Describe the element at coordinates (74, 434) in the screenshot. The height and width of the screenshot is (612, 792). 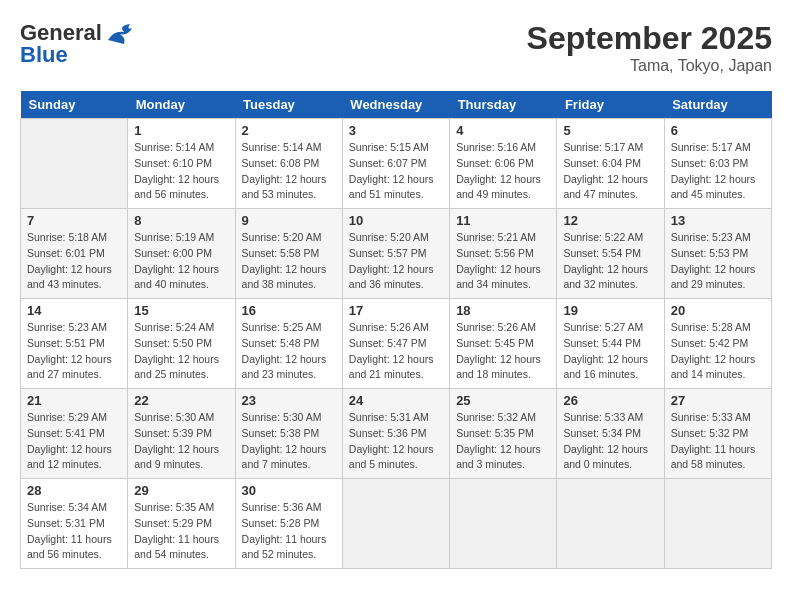
I see `calendar-day-cell: 21Sunrise: 5:29 AMSunset: 5:41 PMDayligh…` at that location.